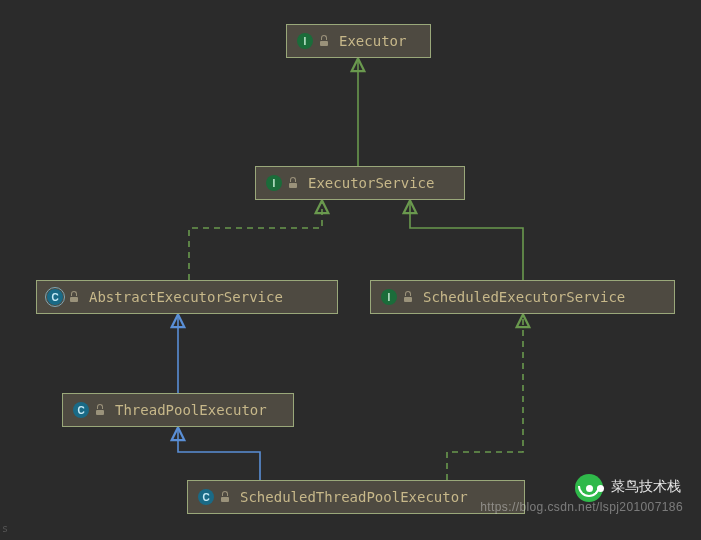 This screenshot has width=701, height=540. What do you see at coordinates (356, 497) in the screenshot?
I see `node-scheduled-thread-pool-executor: C ScheduledThreadPoolExecutor` at bounding box center [356, 497].